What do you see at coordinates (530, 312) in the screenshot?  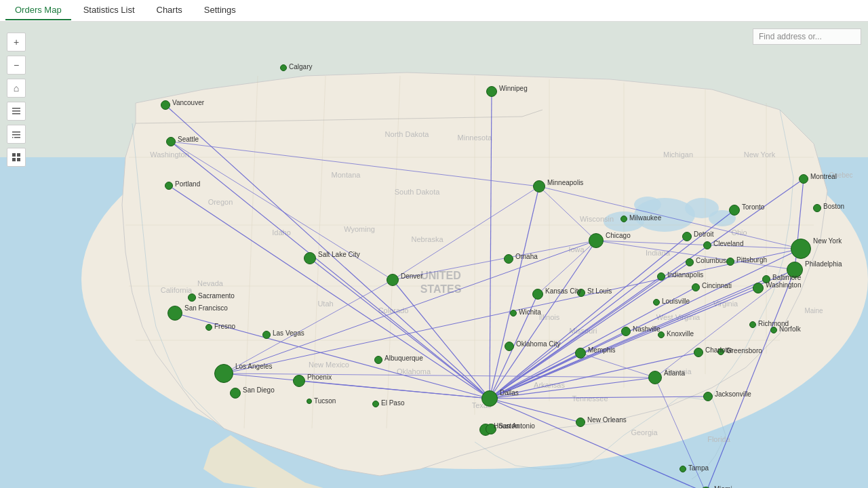 I see `city-label-wichita: Wichita` at bounding box center [530, 312].